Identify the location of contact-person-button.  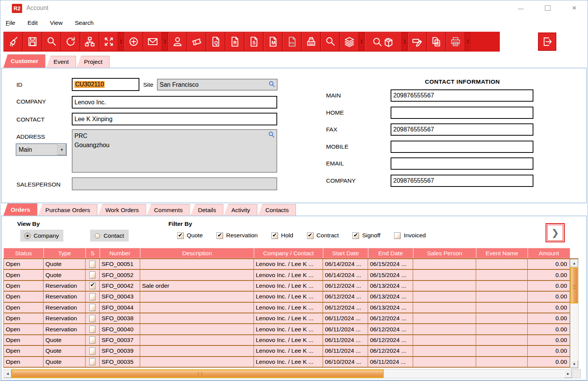
(177, 42).